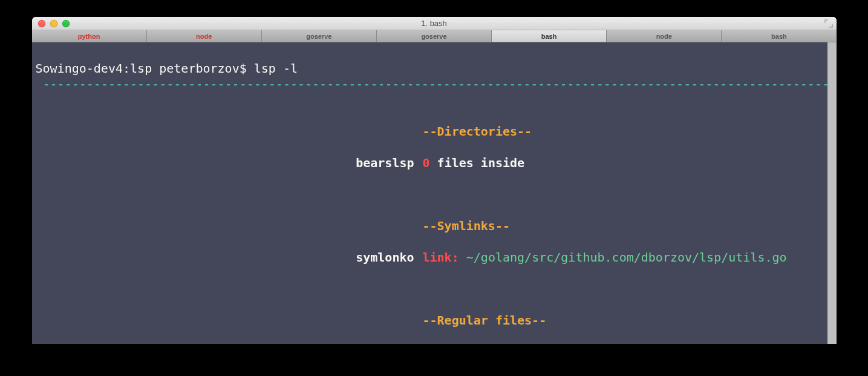 Image resolution: width=868 pixels, height=376 pixels. Describe the element at coordinates (319, 36) in the screenshot. I see `tab-goserve: goserve` at that location.